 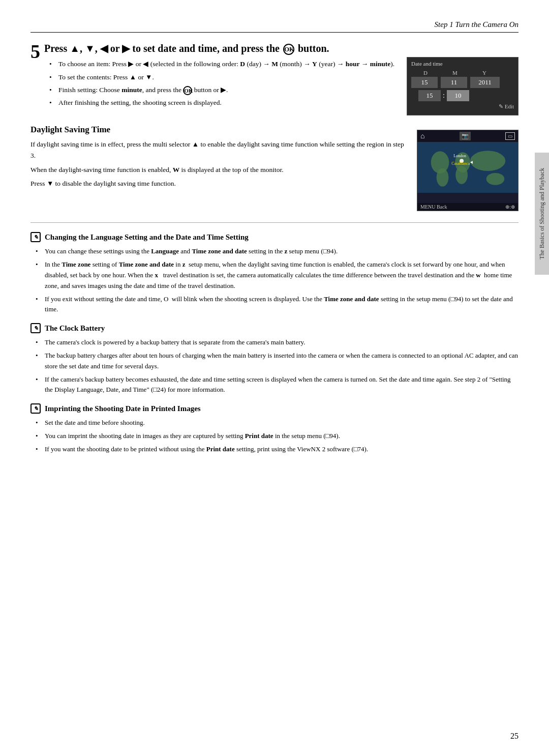 What do you see at coordinates (455, 73) in the screenshot?
I see `m-label: M` at bounding box center [455, 73].